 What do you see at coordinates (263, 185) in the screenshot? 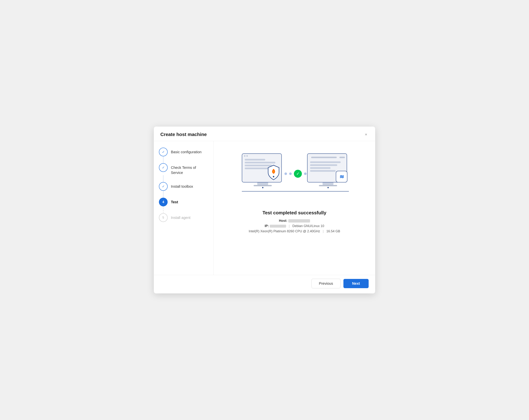
I see `monitor-base-left` at bounding box center [263, 185].